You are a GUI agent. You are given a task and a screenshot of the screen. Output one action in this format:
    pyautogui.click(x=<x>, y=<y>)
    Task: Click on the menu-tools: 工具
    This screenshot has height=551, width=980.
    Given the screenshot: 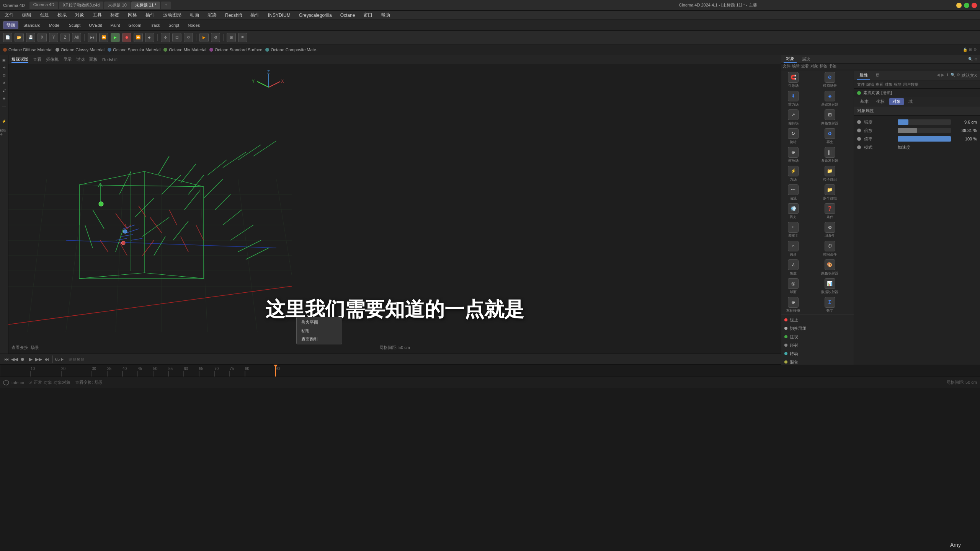 What is the action you would take?
    pyautogui.click(x=97, y=15)
    